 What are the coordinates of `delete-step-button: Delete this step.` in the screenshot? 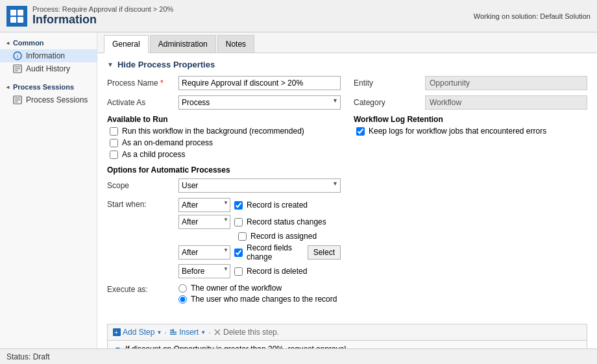 It's located at (247, 332).